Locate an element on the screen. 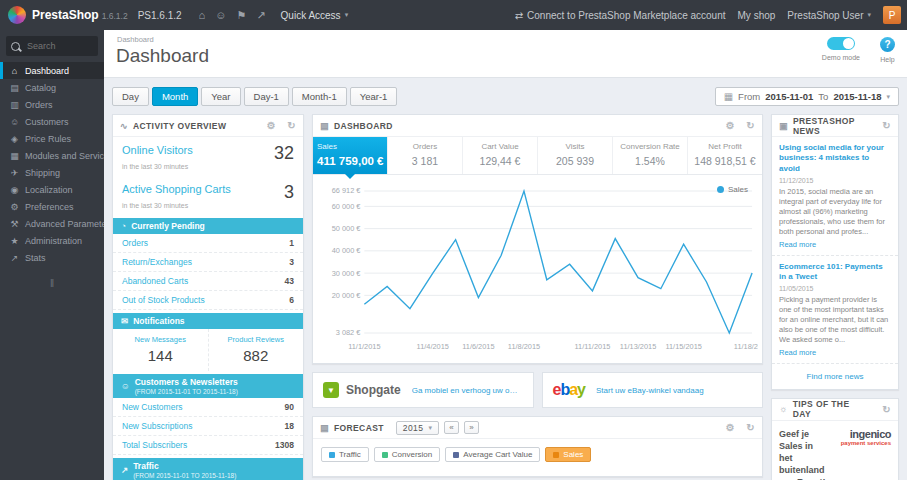 This screenshot has height=480, width=907. active-carts-link: Active Shopping Carts is located at coordinates (176, 189).